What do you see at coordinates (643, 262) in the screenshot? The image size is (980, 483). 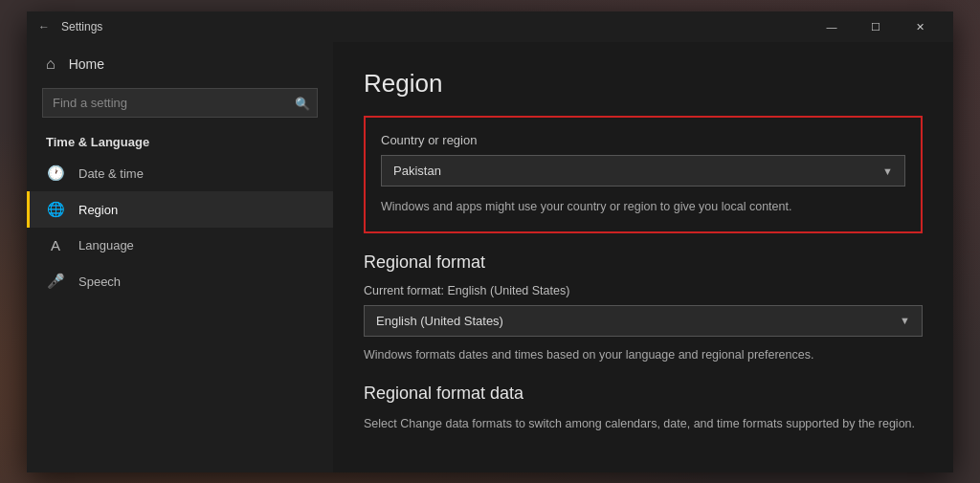 I see `regional-format-title: Regional format` at bounding box center [643, 262].